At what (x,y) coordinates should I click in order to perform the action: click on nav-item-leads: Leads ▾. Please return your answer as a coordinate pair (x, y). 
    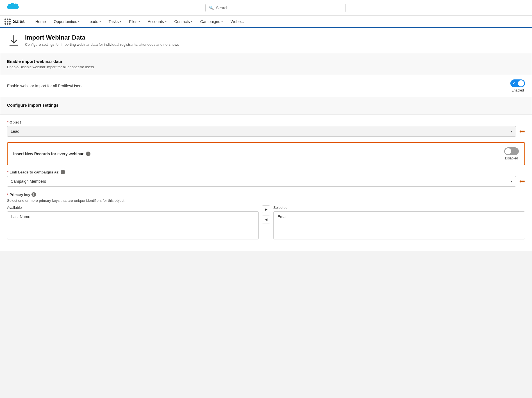
    Looking at the image, I should click on (94, 22).